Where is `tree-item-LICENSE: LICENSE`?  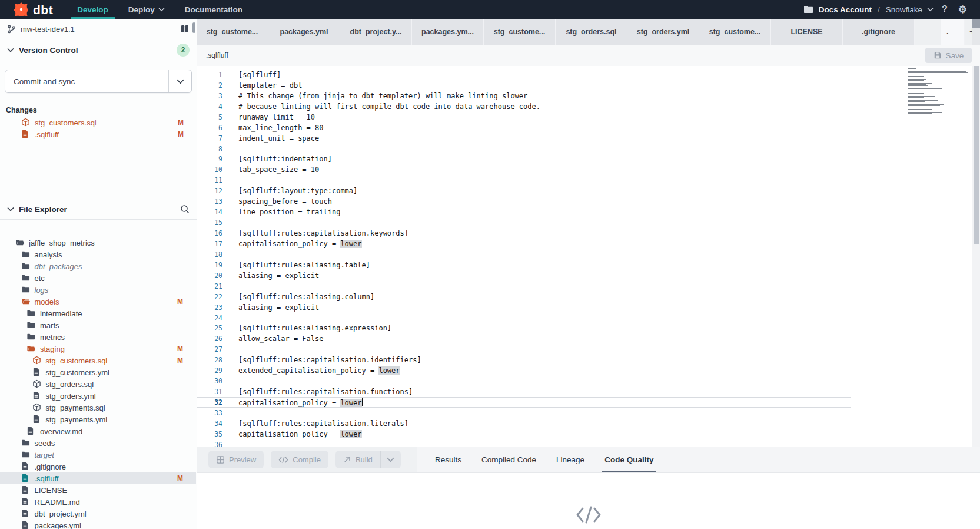 tree-item-LICENSE: LICENSE is located at coordinates (98, 490).